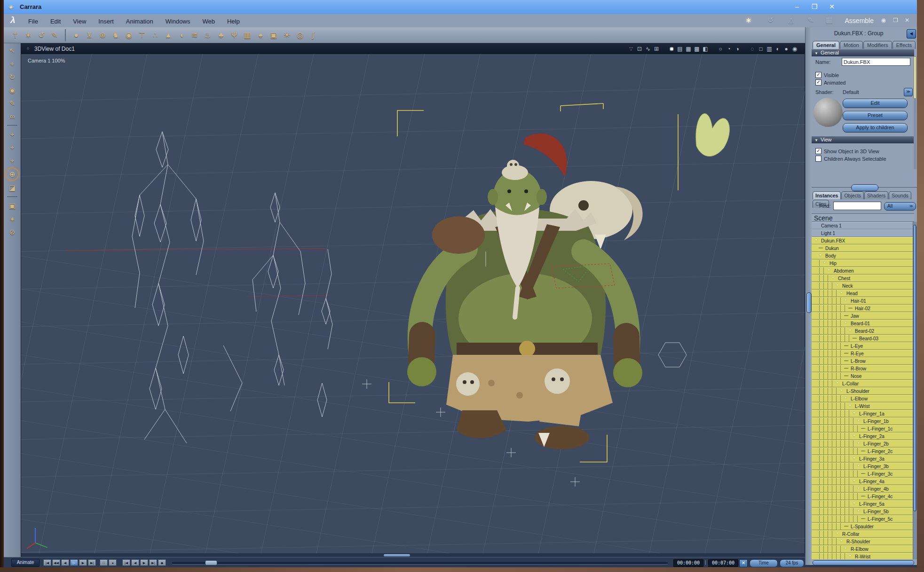  I want to click on tree-item-l-finger_4a: ▼L-Finger_4a, so click(863, 481).